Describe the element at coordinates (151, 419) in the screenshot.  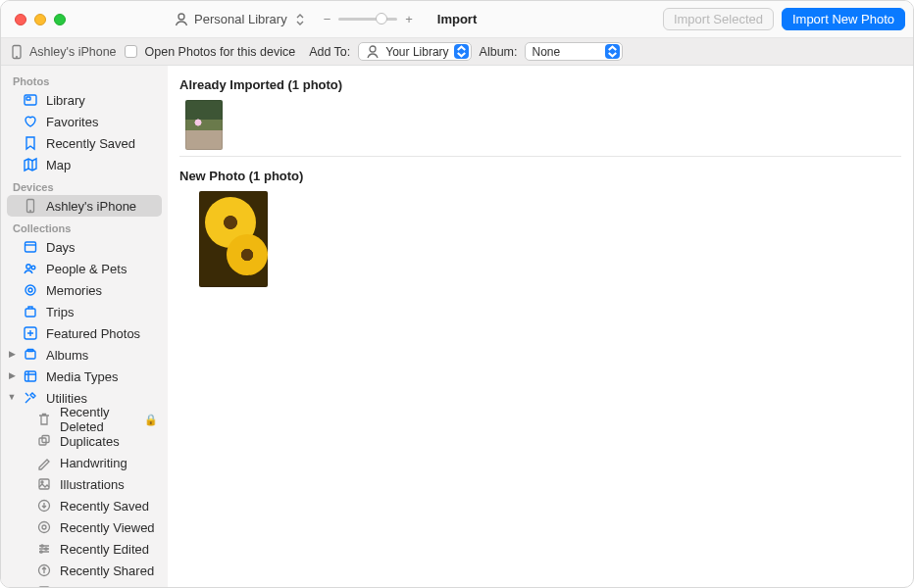
I see `lock-icon: 🔒` at that location.